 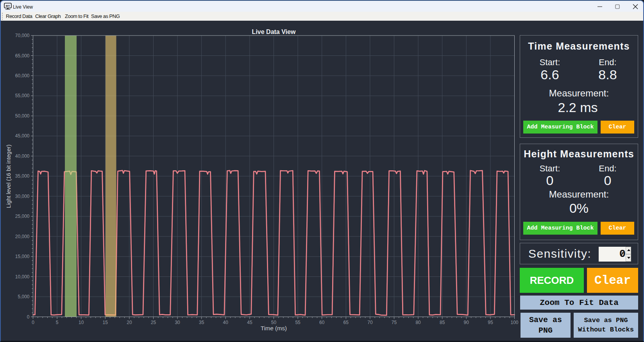 What do you see at coordinates (23, 277) in the screenshot?
I see `svg-text: 10,000` at bounding box center [23, 277].